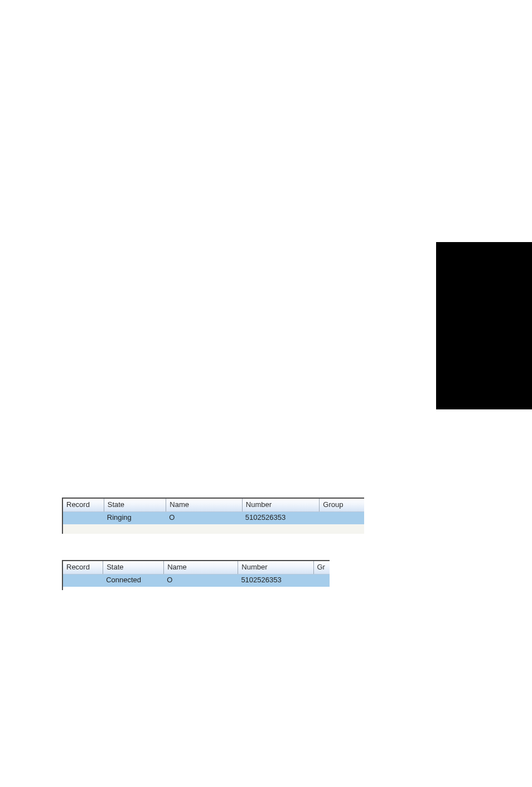 This screenshot has height=787, width=532. I want to click on table-header-row: Record State Name Number Group, so click(214, 505).